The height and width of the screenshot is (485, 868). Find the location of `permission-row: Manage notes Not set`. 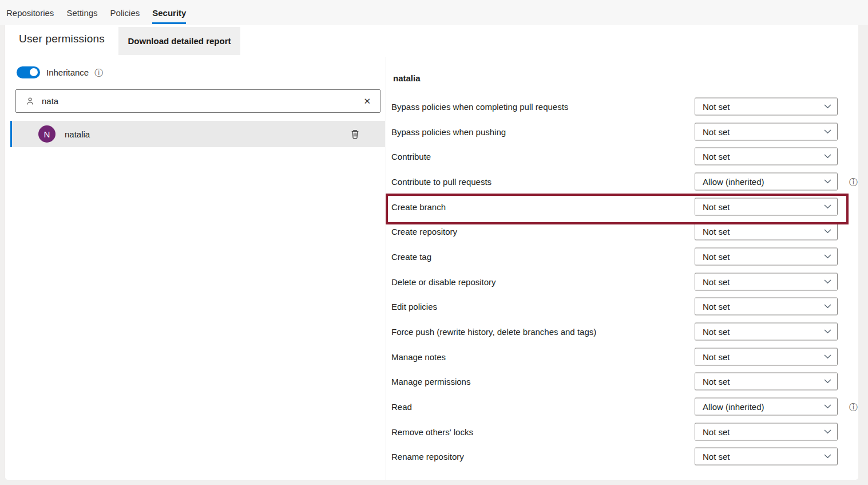

permission-row: Manage notes Not set is located at coordinates (432, 357).